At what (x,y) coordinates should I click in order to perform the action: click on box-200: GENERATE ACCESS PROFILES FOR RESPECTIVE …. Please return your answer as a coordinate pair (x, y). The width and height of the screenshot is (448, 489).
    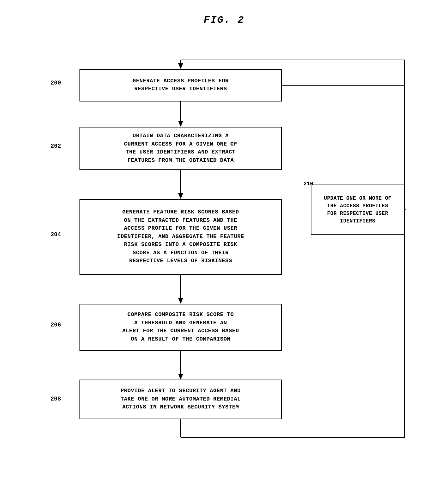
    Looking at the image, I should click on (181, 85).